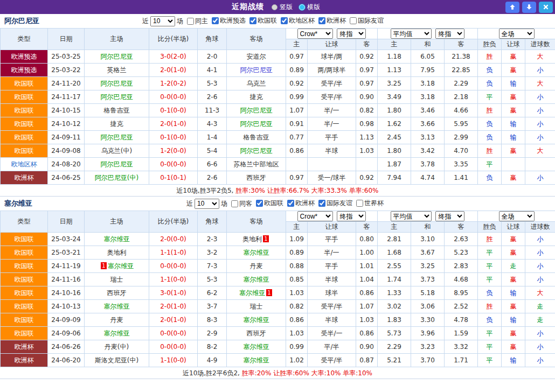  I want to click on handicap-away-odds: 0.86, so click(367, 334).